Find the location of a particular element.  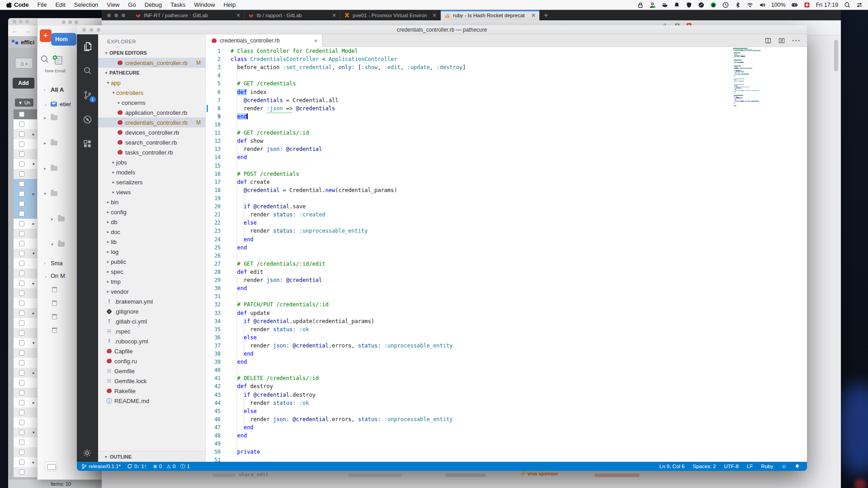

code-line-51: 51 is located at coordinates (506, 459).